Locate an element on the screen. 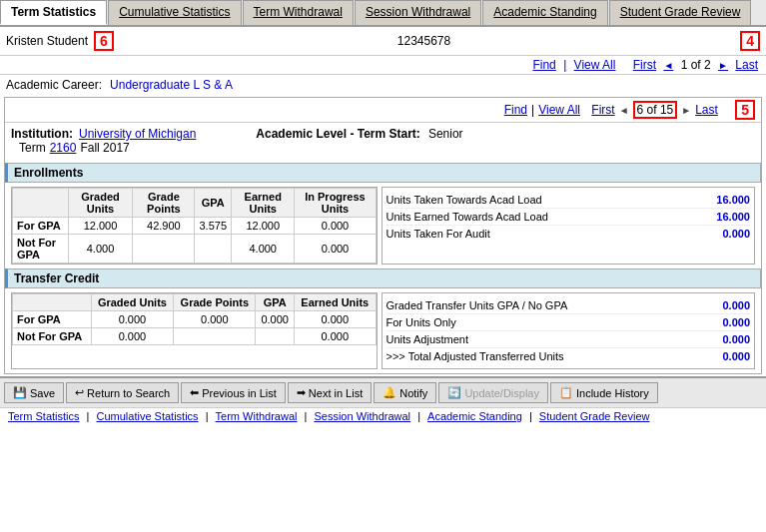  units-audit-value: 0.000 is located at coordinates (736, 234).